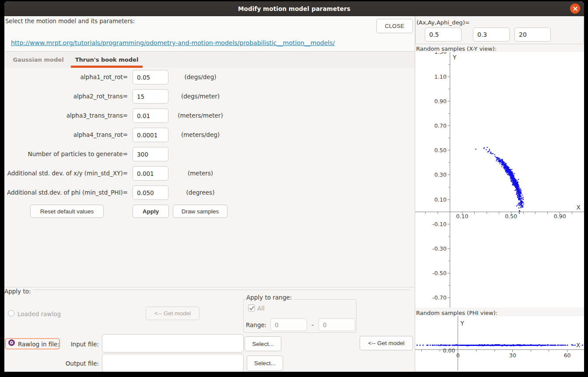  I want to click on tab-strip: Gaussian modelThrun's book model, so click(210, 59).